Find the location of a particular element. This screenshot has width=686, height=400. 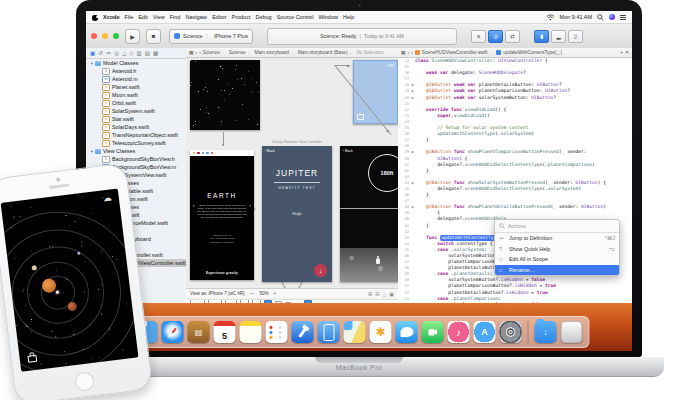

navigator-item-backgroundskyboxview-h: hBackgroundSkyBoxView.h is located at coordinates (136, 159).